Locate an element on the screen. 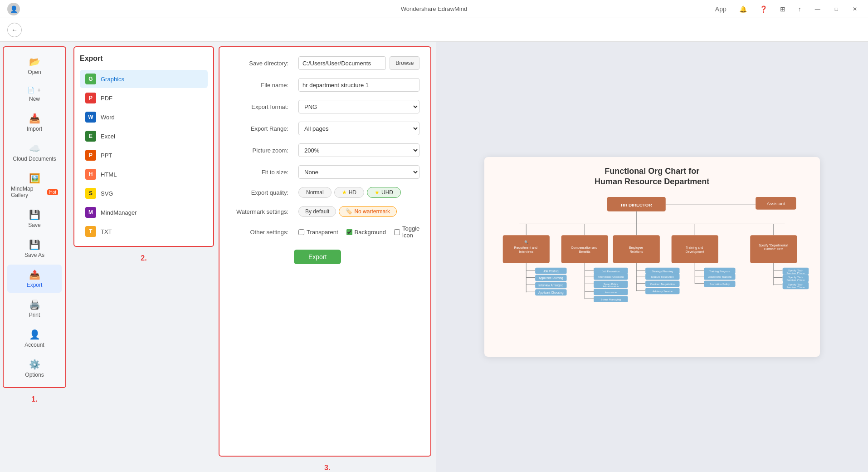 This screenshot has height=472, width=868. export-type-excel: E Excel is located at coordinates (144, 136).